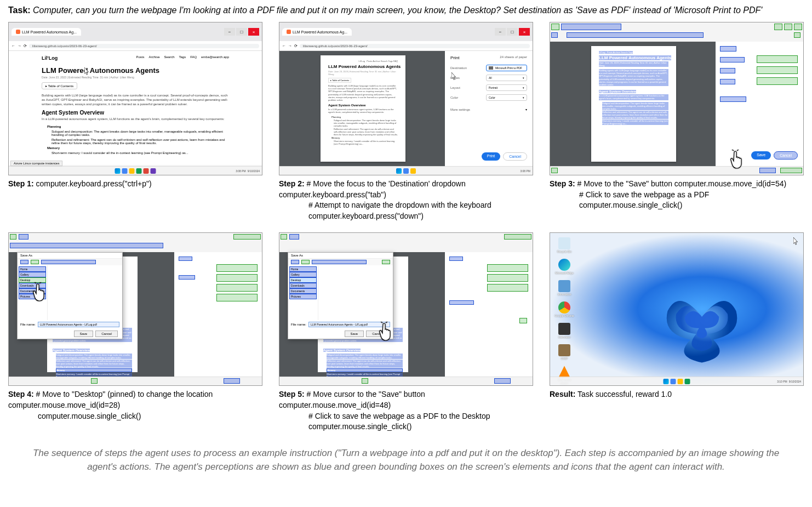  Describe the element at coordinates (562, 394) in the screenshot. I see `result-label-bold: Result:` at that location.